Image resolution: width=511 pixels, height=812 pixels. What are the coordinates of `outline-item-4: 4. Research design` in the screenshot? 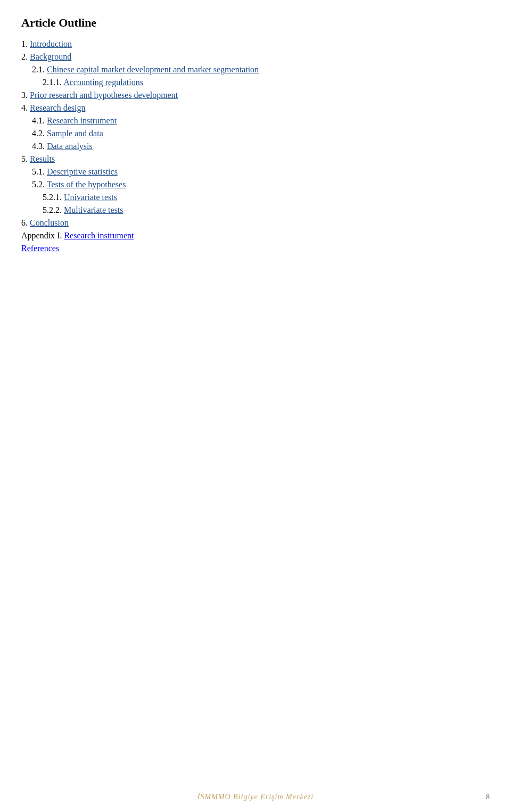 It's located at (256, 108).